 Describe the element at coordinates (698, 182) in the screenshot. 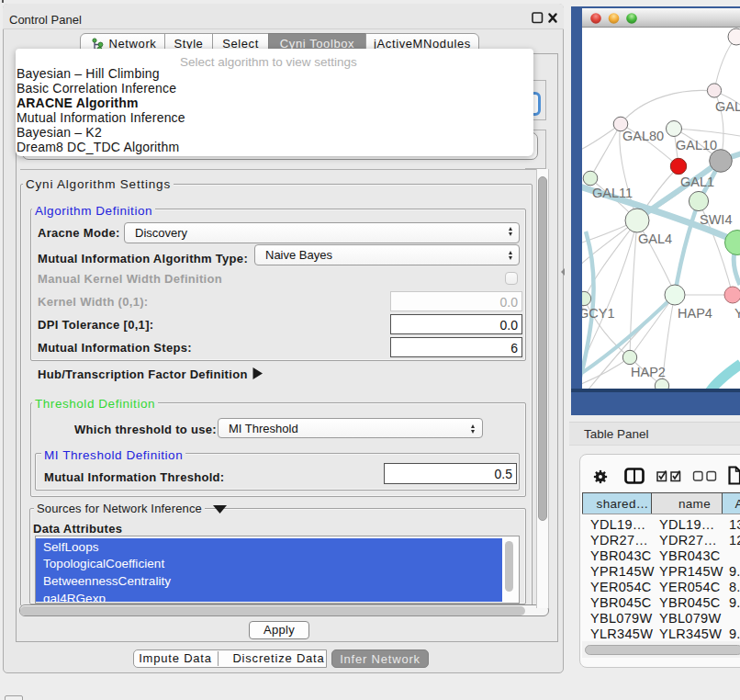

I see `svg-text: GAL1` at that location.